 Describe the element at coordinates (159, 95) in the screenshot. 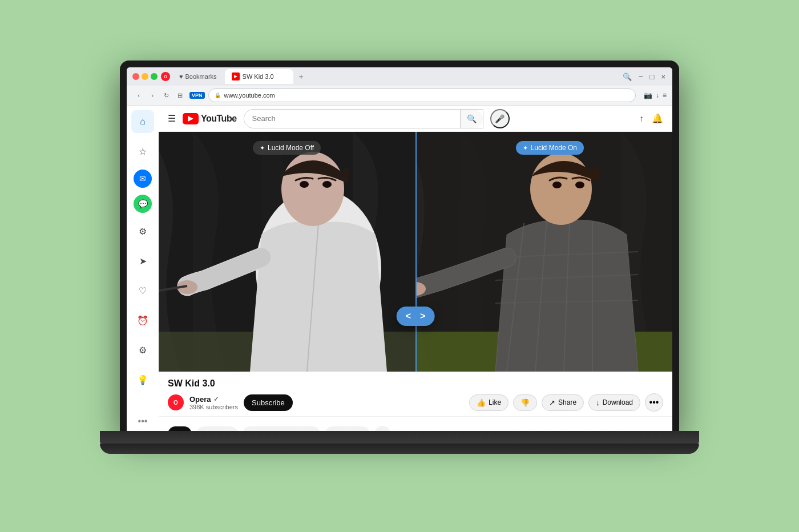

I see `nav-buttons: ‹ › ↻ ⊞` at that location.